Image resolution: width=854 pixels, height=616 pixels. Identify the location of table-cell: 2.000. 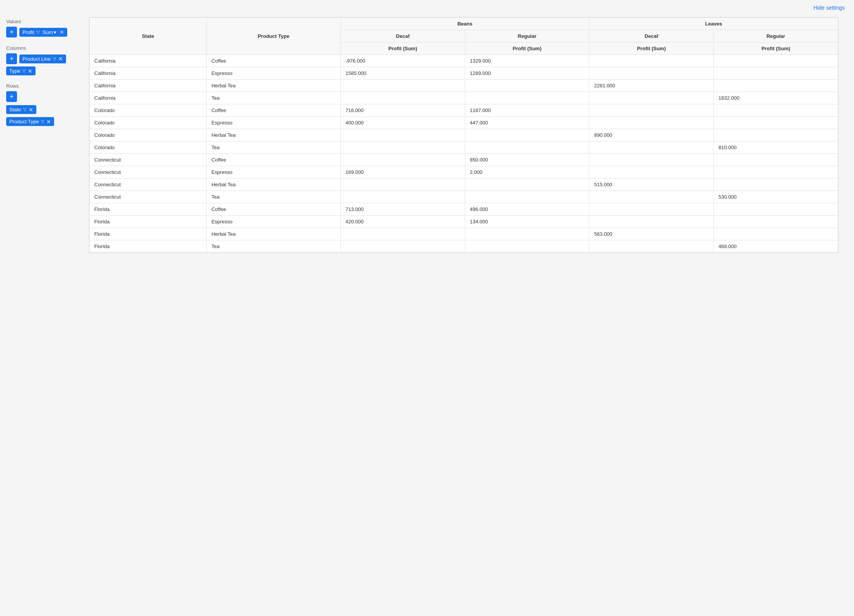
(527, 172).